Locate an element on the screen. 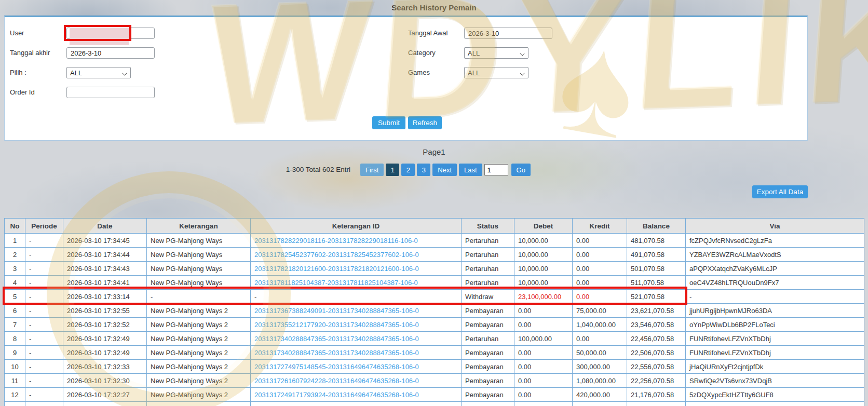 Image resolution: width=868 pixels, height=406 pixels. page-button-3: 3 is located at coordinates (424, 170).